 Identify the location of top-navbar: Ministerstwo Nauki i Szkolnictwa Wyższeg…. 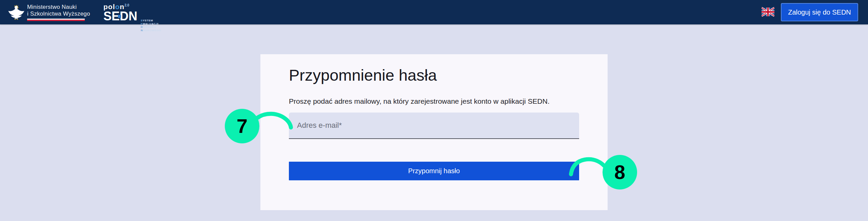
(434, 12).